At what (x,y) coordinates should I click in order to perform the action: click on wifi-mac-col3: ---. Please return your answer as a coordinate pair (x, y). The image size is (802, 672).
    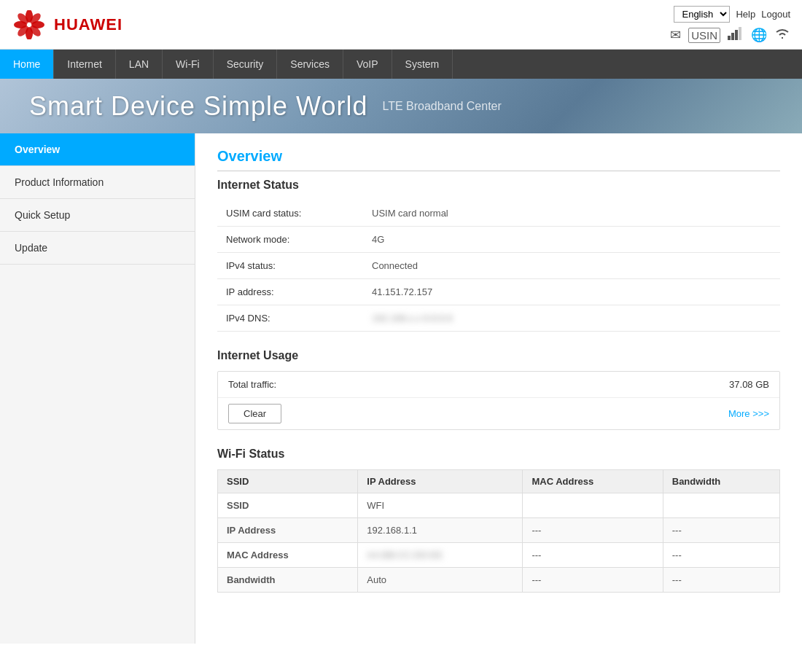
    Looking at the image, I should click on (593, 555).